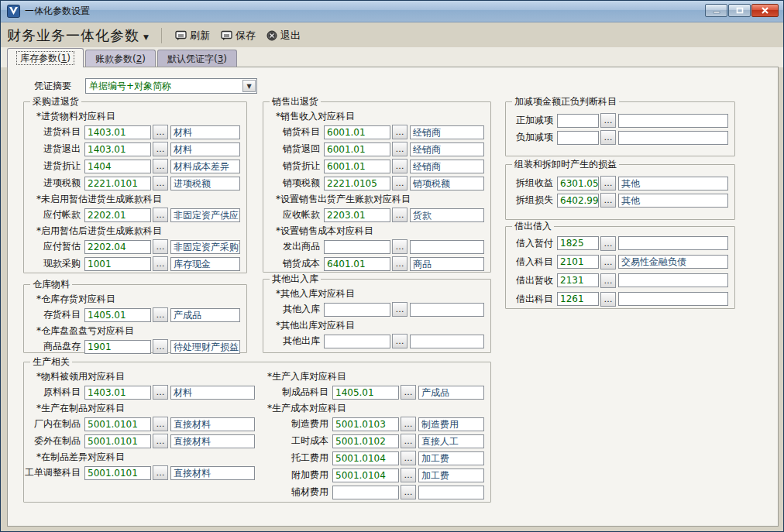 This screenshot has height=532, width=784. What do you see at coordinates (205, 247) in the screenshot?
I see `account-name-field: 非固定资产采购暂估` at bounding box center [205, 247].